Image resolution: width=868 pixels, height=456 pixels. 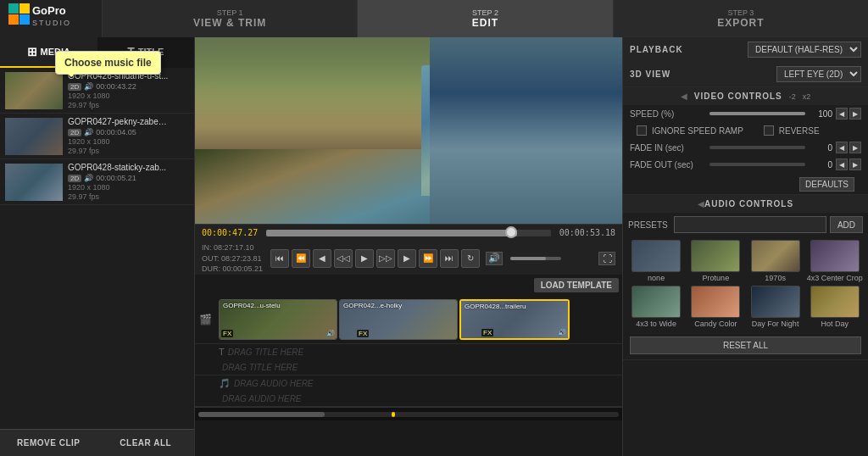 I want to click on presets-text-label: PRESETS, so click(x=649, y=225).